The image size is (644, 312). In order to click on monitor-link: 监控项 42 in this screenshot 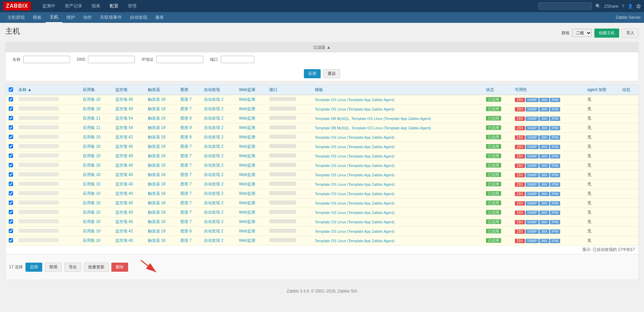, I will do `click(124, 231)`.